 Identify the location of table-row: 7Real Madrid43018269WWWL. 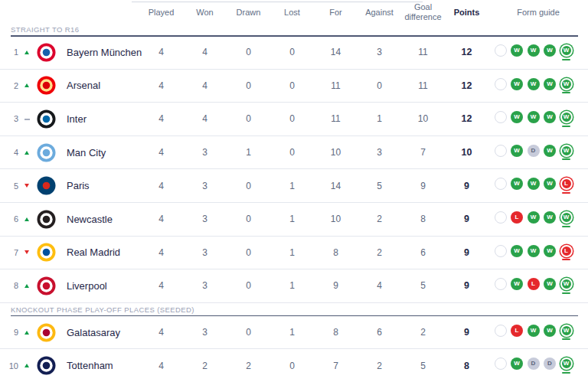
(294, 253).